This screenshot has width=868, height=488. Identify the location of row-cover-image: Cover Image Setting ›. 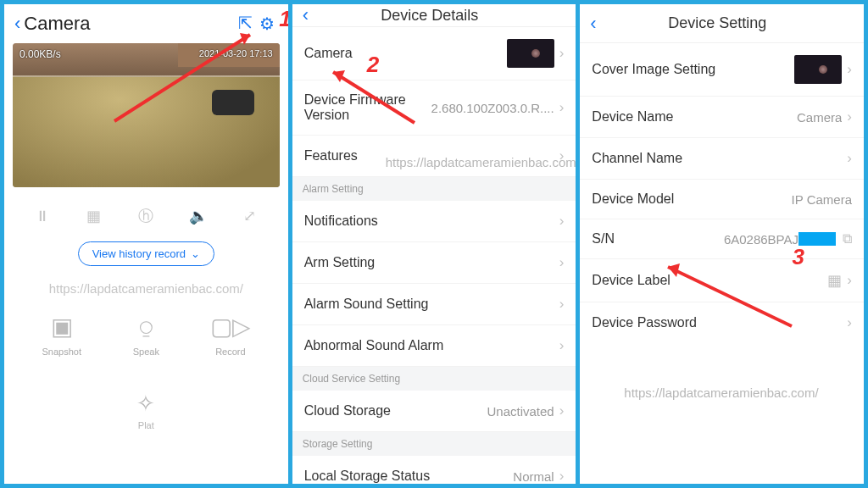
(722, 69).